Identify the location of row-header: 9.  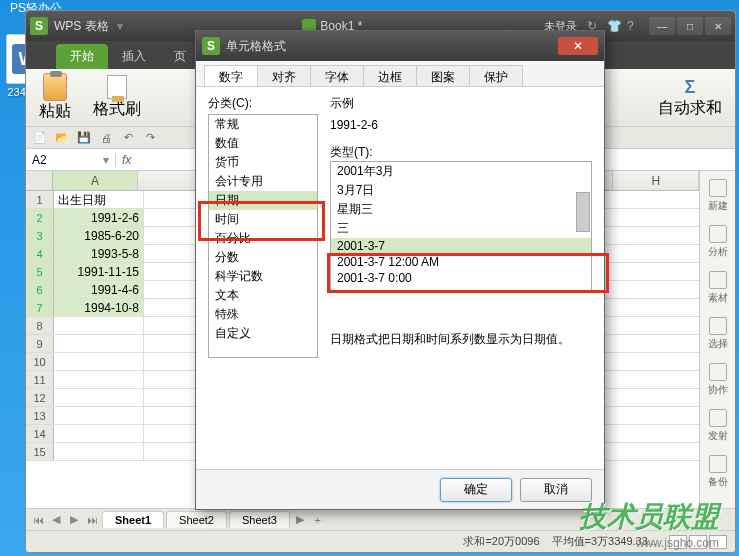
(40, 344).